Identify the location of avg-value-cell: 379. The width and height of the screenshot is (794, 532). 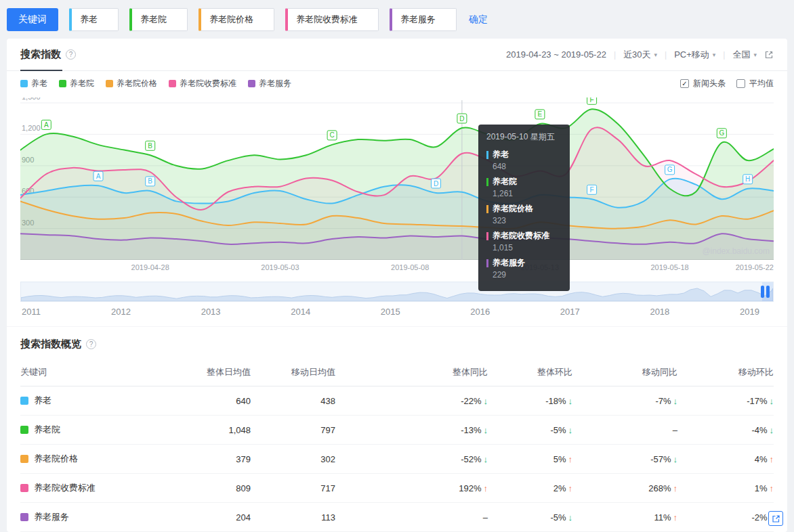
(215, 459).